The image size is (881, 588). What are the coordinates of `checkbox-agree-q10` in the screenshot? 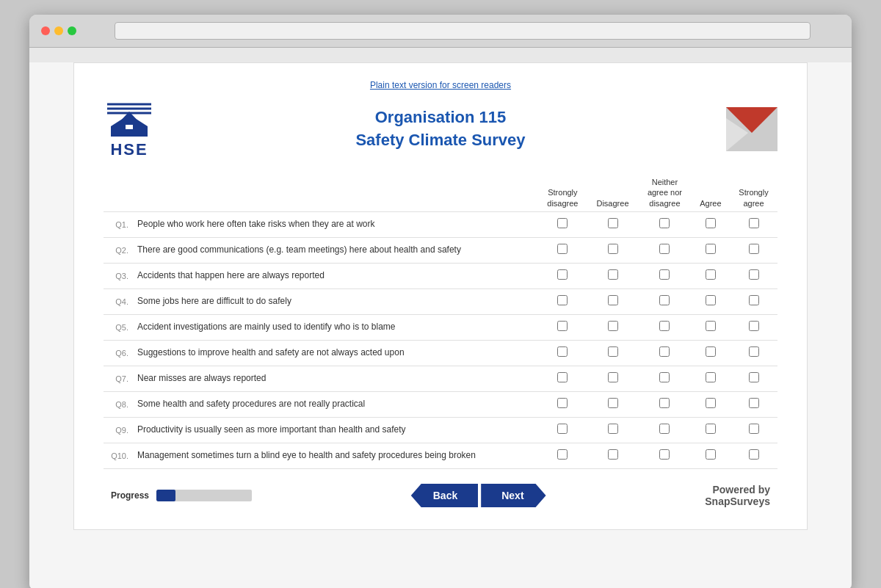 It's located at (711, 454).